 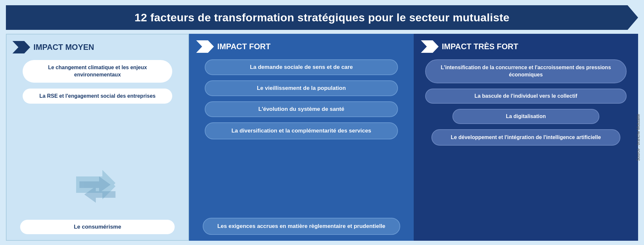 I want to click on exchange-arrows-icon, so click(x=97, y=189).